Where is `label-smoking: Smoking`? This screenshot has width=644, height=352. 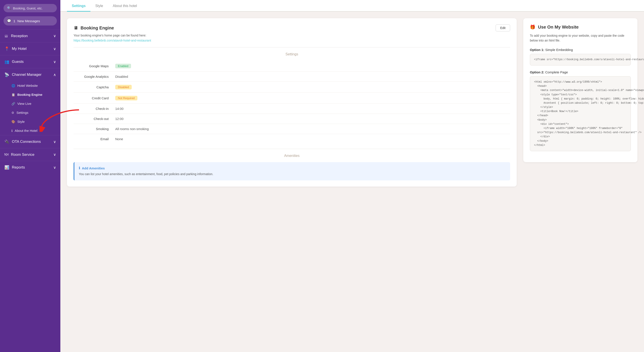
label-smoking: Smoking is located at coordinates (91, 129).